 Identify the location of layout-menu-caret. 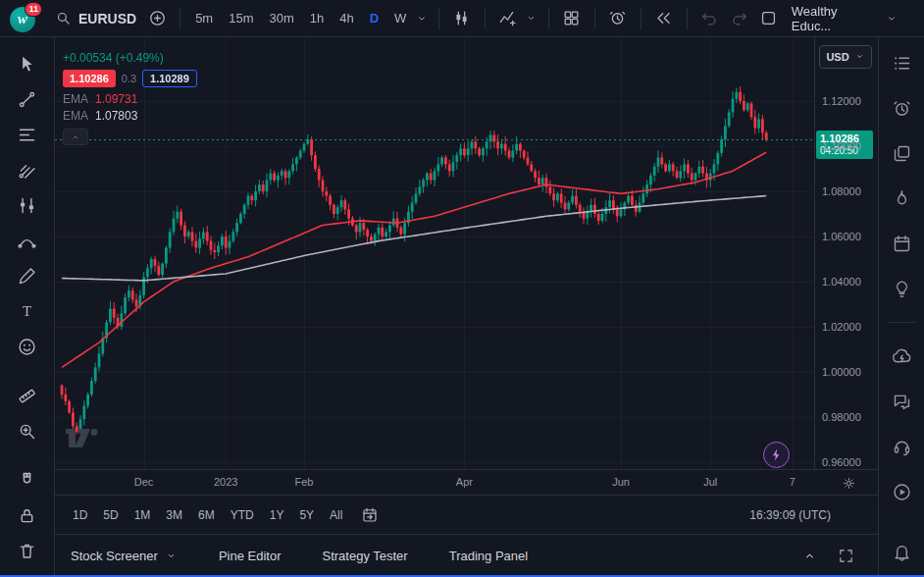
(893, 19).